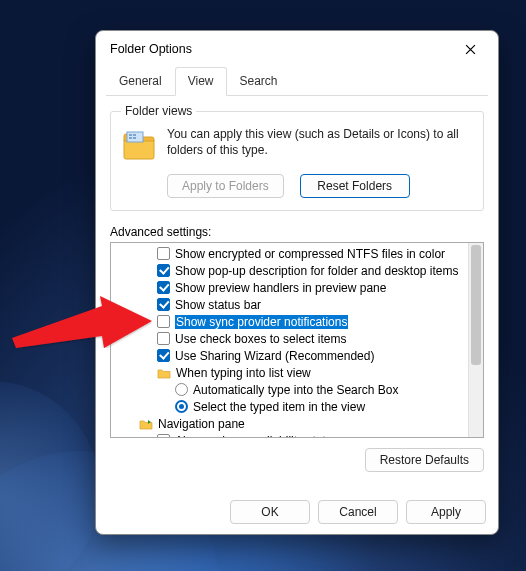 Image resolution: width=526 pixels, height=571 pixels. I want to click on tree-item-label: Always show availability status, so click(256, 436).